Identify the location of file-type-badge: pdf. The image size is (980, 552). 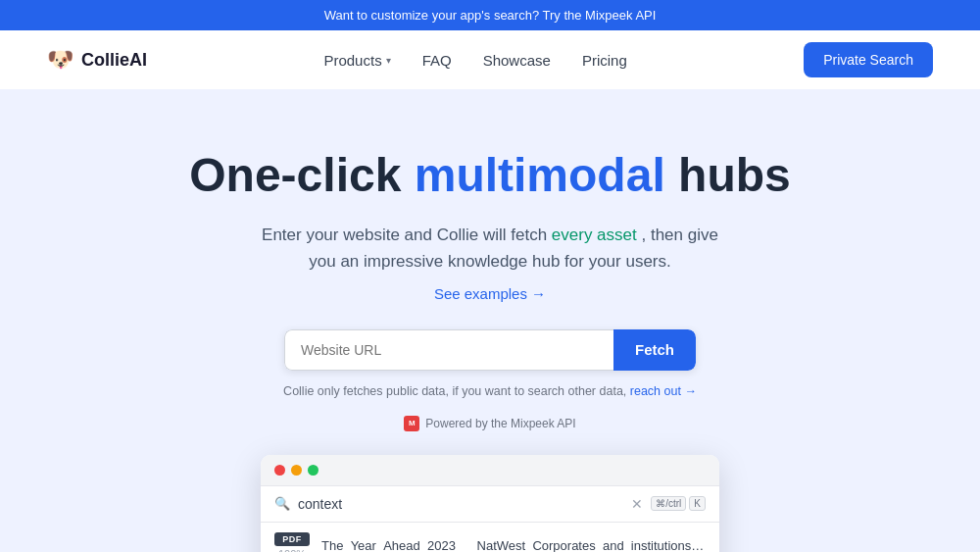
(292, 539).